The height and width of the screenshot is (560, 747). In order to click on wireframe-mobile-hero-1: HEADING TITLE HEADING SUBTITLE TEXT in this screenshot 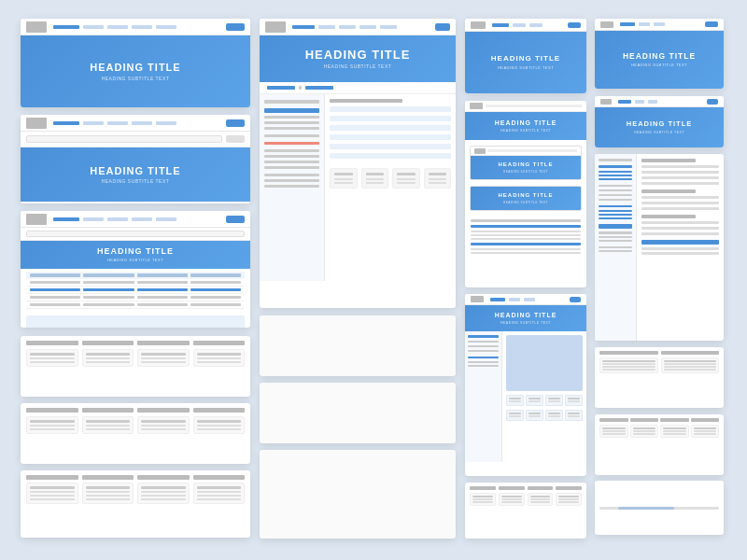, I will do `click(659, 54)`.